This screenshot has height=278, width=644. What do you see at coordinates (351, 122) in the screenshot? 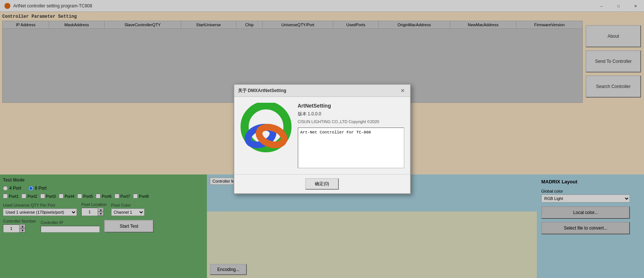
I see `dialog-copyright: CISUN LIGHTING CO.,LTD Copyright ©2020` at bounding box center [351, 122].